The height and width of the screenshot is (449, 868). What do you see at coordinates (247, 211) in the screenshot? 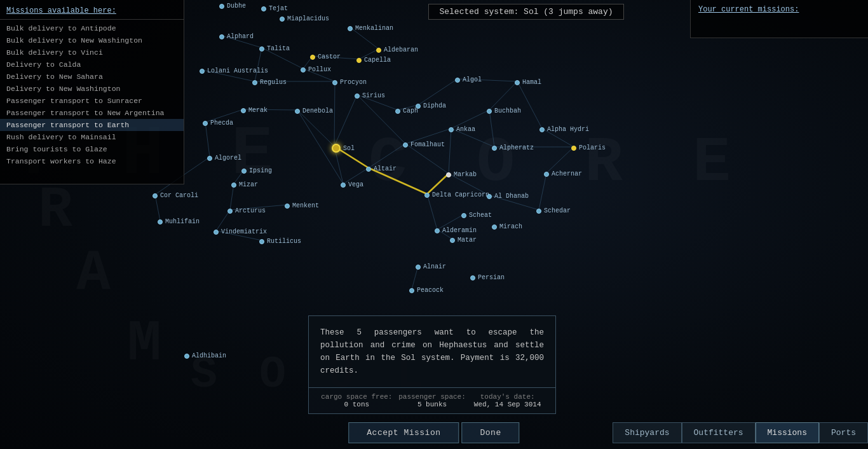
I see `star-arcturus: Arcturus` at bounding box center [247, 211].